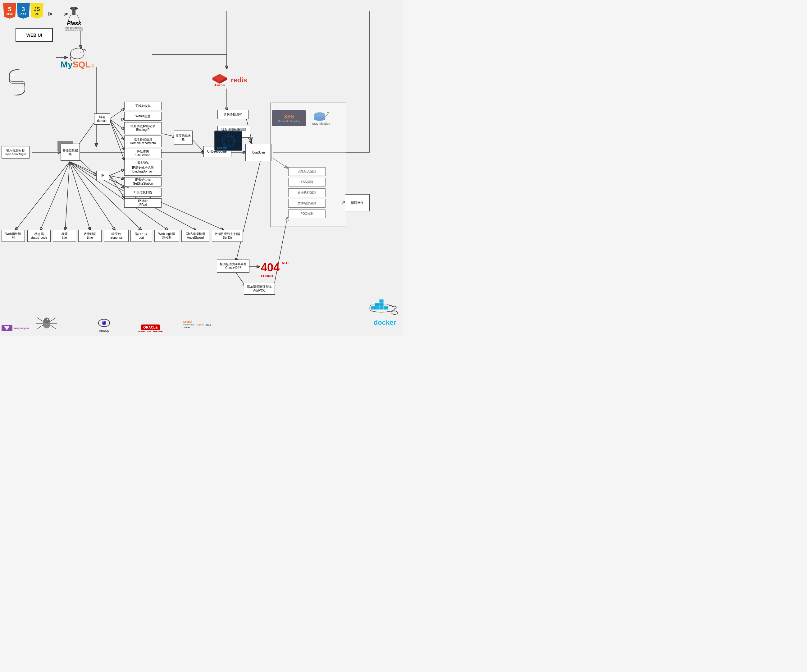  What do you see at coordinates (104, 325) in the screenshot?
I see `nmap-logo: Nmap` at bounding box center [104, 325].